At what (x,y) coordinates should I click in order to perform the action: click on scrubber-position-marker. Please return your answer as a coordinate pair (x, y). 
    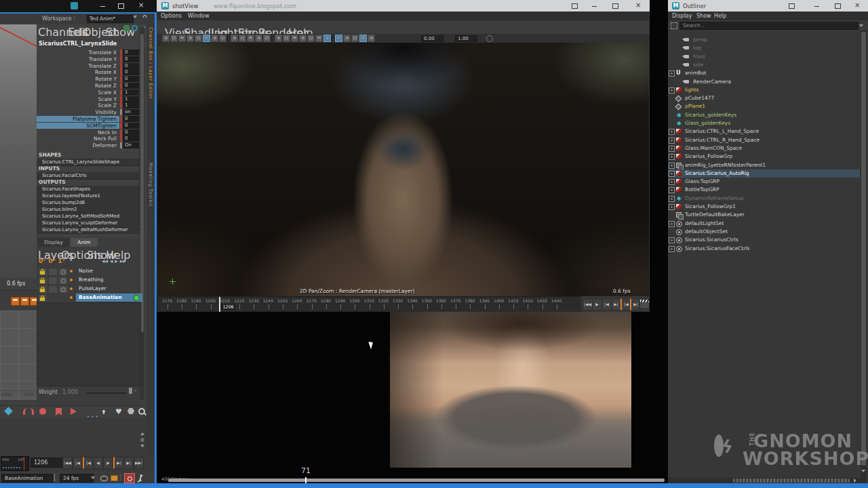
    Looking at the image, I should click on (306, 480).